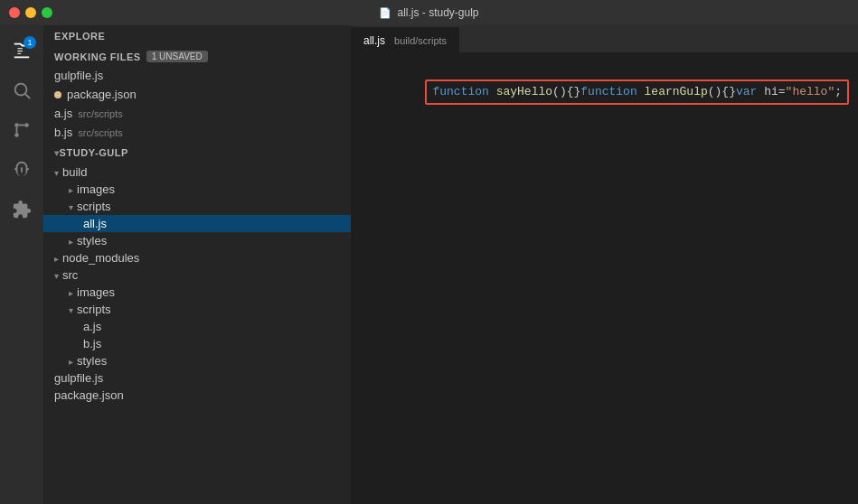 Image resolution: width=858 pixels, height=504 pixels. I want to click on src-tri, so click(56, 275).